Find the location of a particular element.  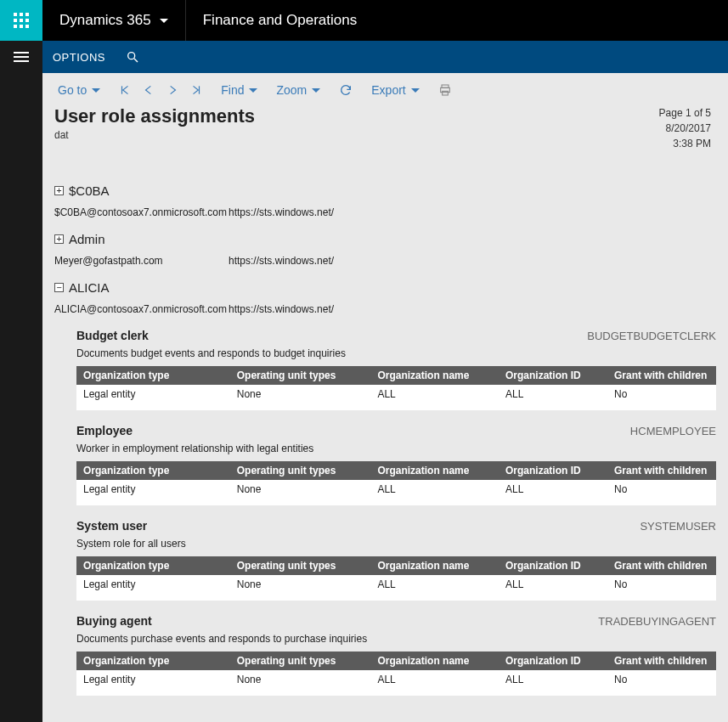

page-count: Page 1 of 5 is located at coordinates (685, 113).